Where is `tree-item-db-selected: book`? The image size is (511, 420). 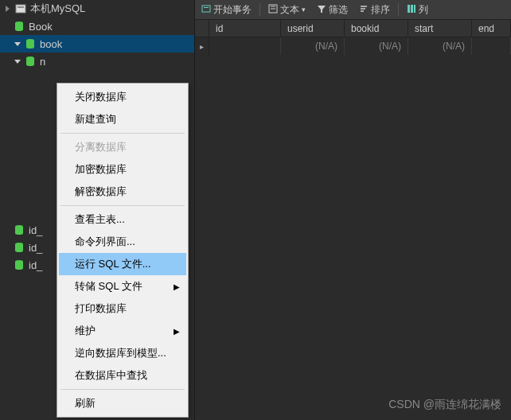
tree-item-db-selected: book is located at coordinates (97, 44).